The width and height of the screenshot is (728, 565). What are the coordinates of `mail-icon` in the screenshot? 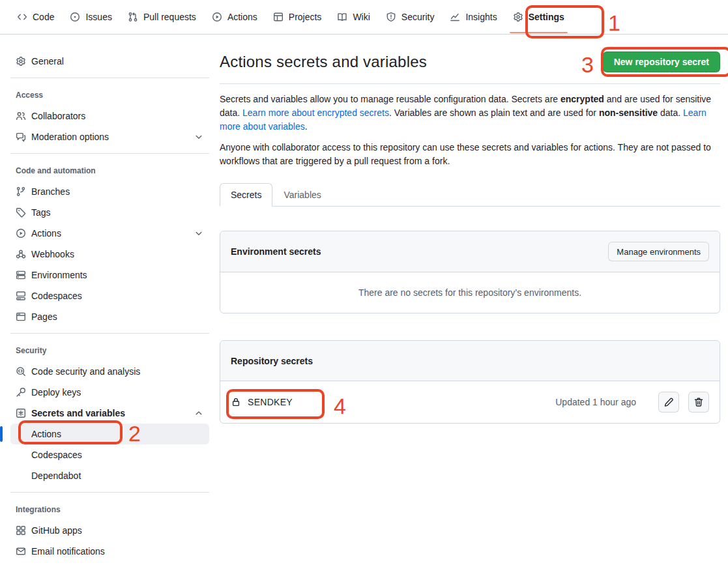 It's located at (21, 551).